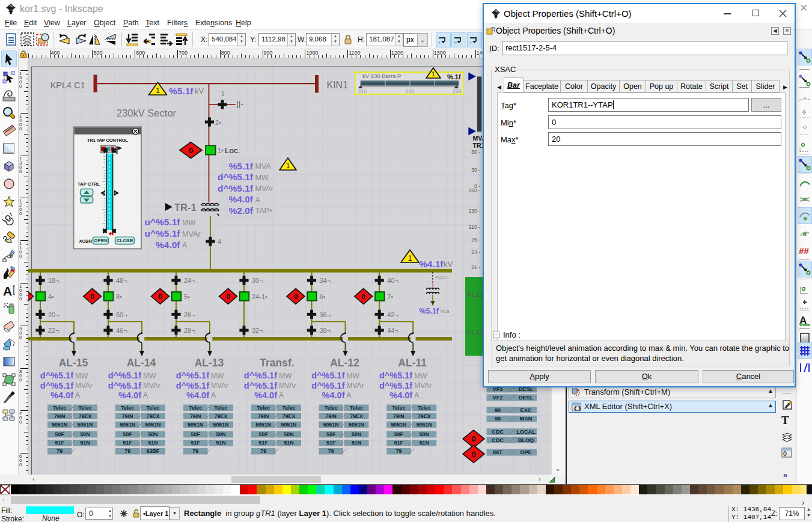  Describe the element at coordinates (399, 416) in the screenshot. I see `svg-text: 79IN` at that location.